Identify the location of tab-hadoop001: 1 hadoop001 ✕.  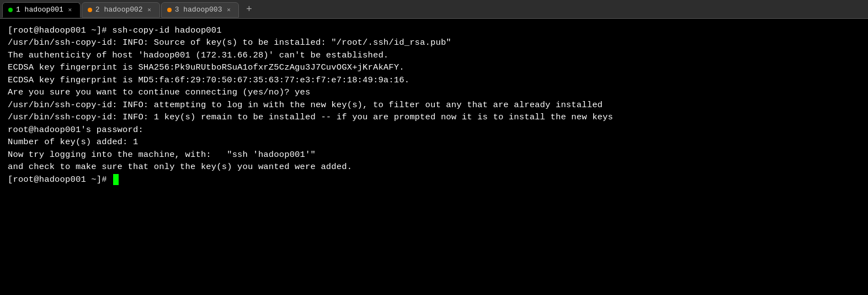
(41, 10).